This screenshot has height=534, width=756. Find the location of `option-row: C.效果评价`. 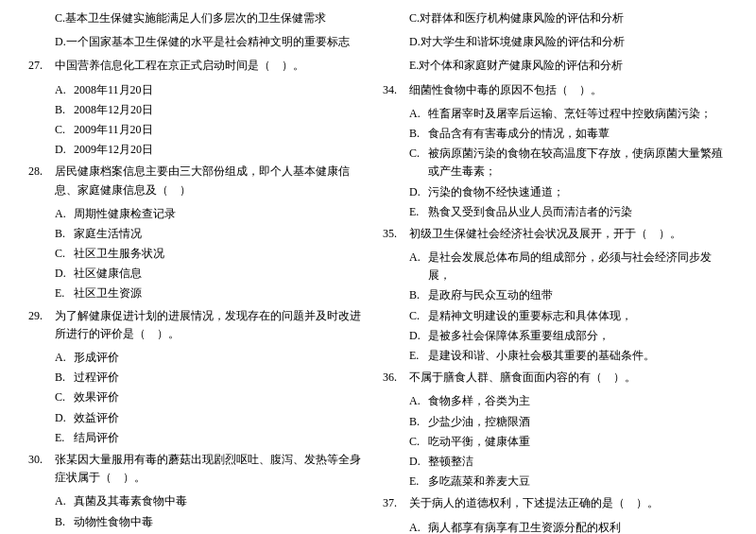

option-row: C.效果评价 is located at coordinates (212, 397).